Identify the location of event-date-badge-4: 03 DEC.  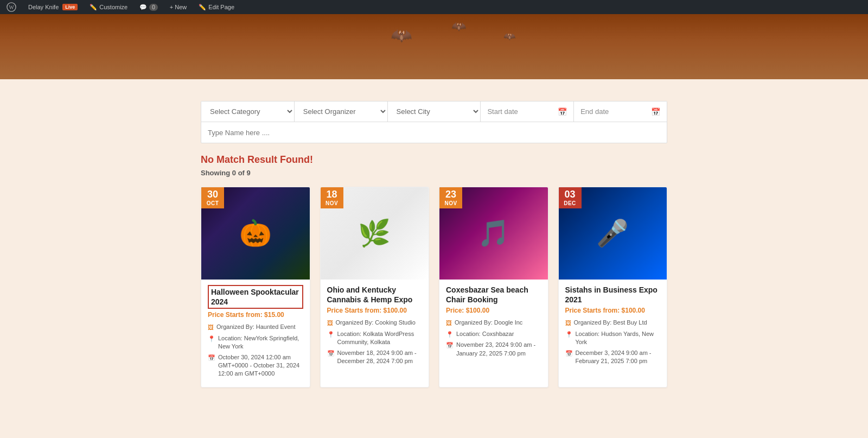
(570, 198).